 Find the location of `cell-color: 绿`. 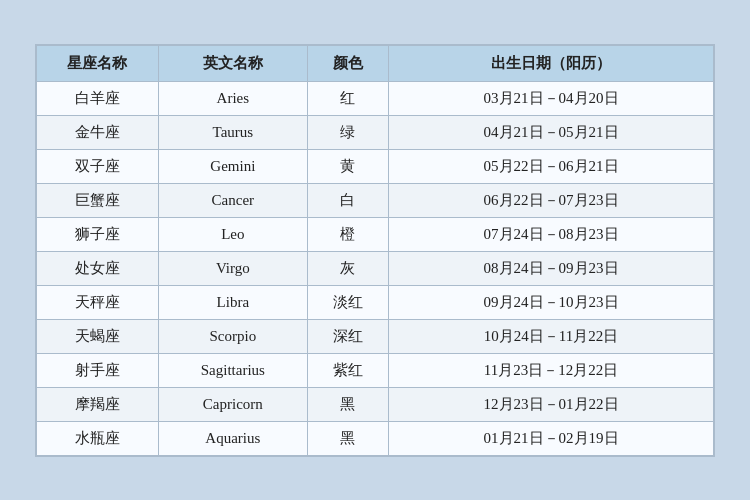

cell-color: 绿 is located at coordinates (348, 132).